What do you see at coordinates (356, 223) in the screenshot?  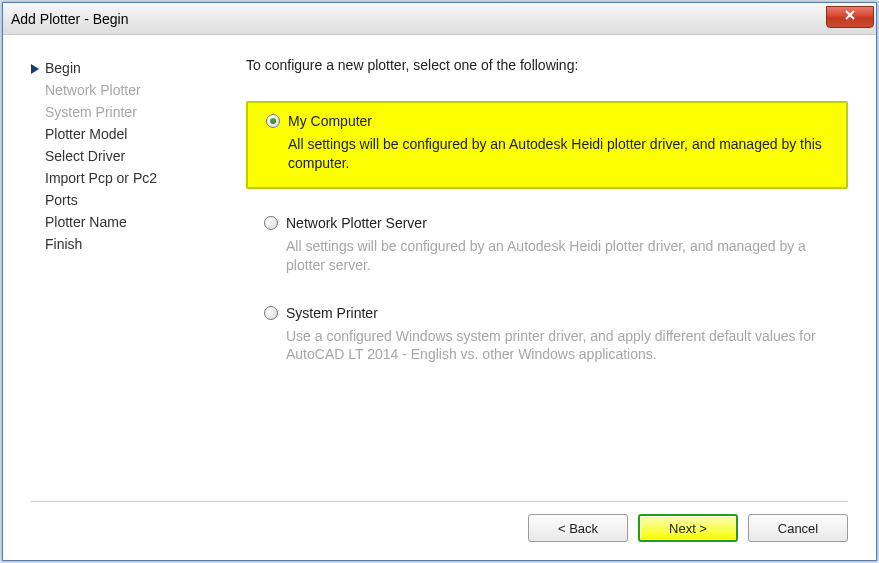 I see `radio-label-network-plotter-server: Network Plotter Server` at bounding box center [356, 223].